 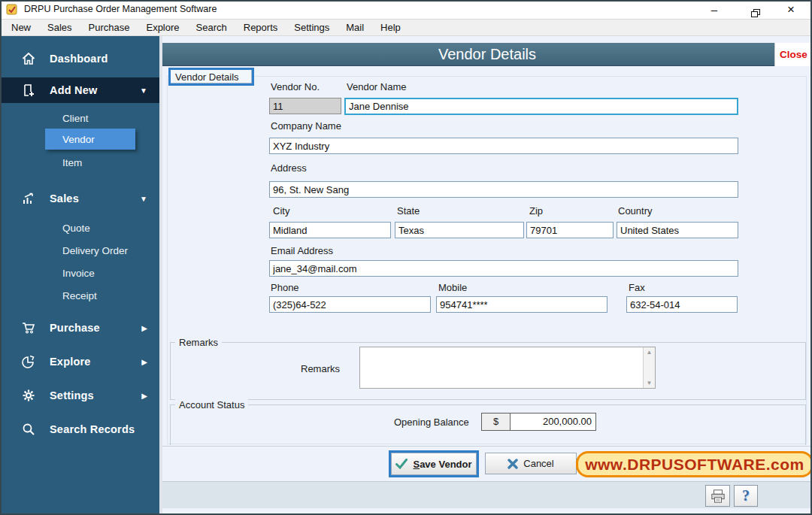 What do you see at coordinates (80, 295) in the screenshot?
I see `sidebar-item-receipt: Receipt` at bounding box center [80, 295].